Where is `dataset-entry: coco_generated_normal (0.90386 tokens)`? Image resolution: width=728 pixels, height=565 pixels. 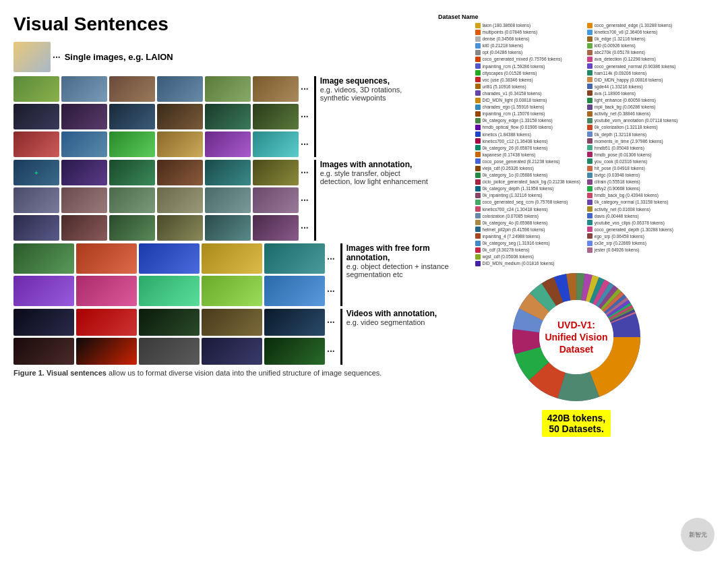 dataset-entry: coco_generated_normal (0.90386 tokens) is located at coordinates (632, 66).